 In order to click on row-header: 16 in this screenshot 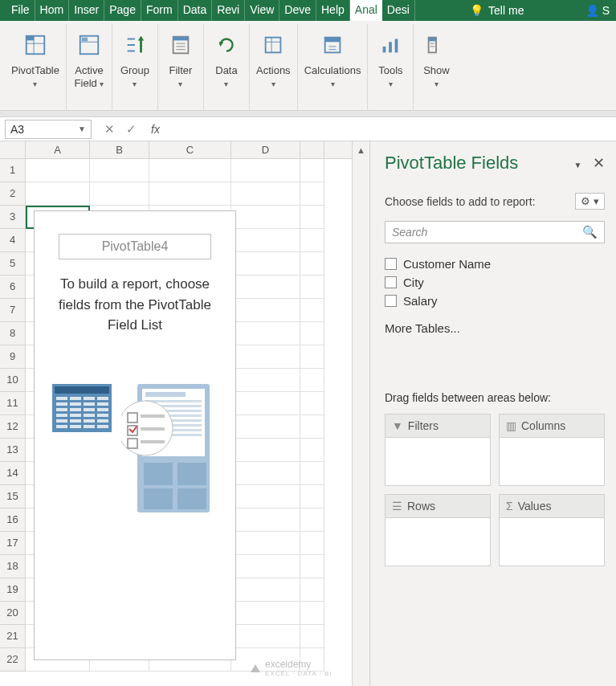, I will do `click(13, 521)`.